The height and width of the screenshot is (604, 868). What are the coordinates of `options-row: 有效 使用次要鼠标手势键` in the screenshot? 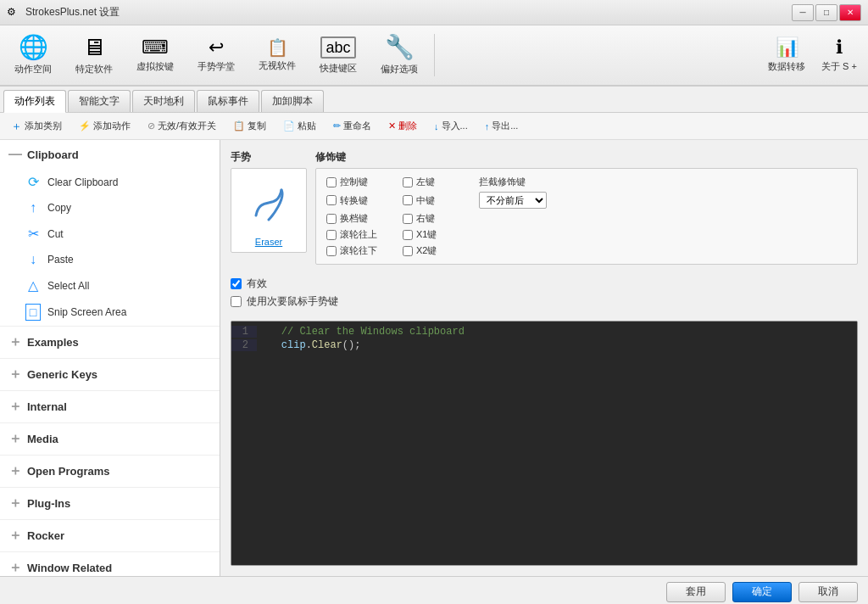 It's located at (544, 293).